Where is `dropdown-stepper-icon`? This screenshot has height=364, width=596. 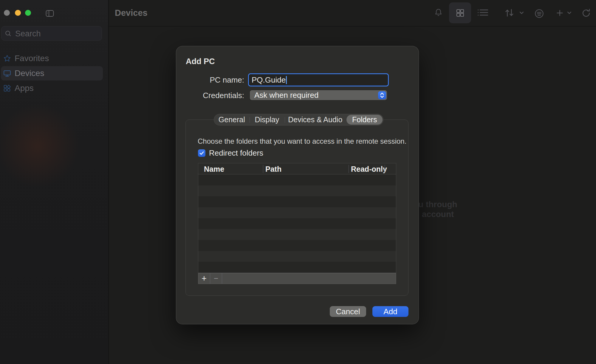 dropdown-stepper-icon is located at coordinates (382, 95).